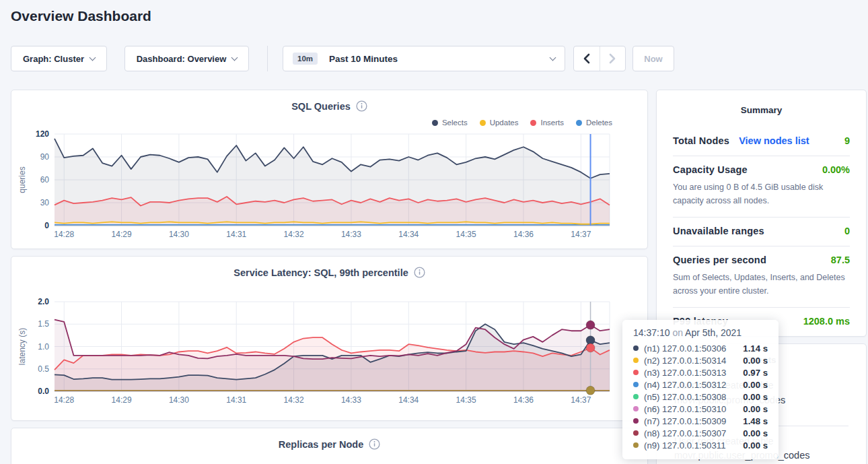  I want to click on y-axis-tick: 120, so click(42, 134).